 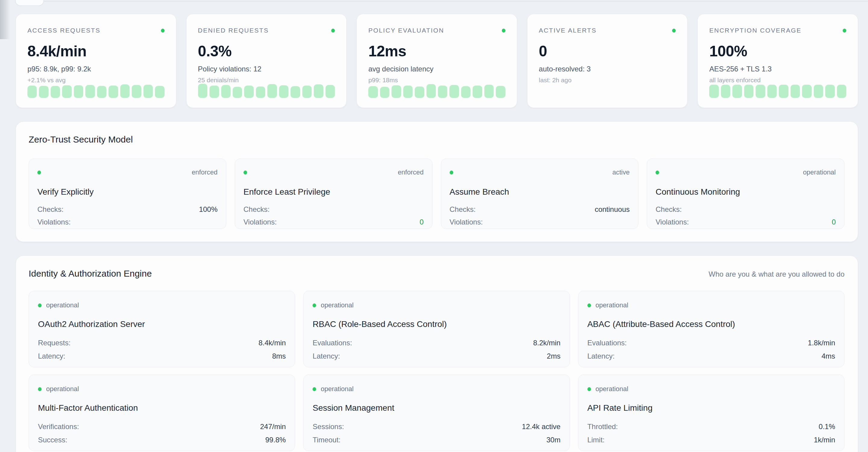 I want to click on metric-value: 8.4k/min, so click(x=272, y=343).